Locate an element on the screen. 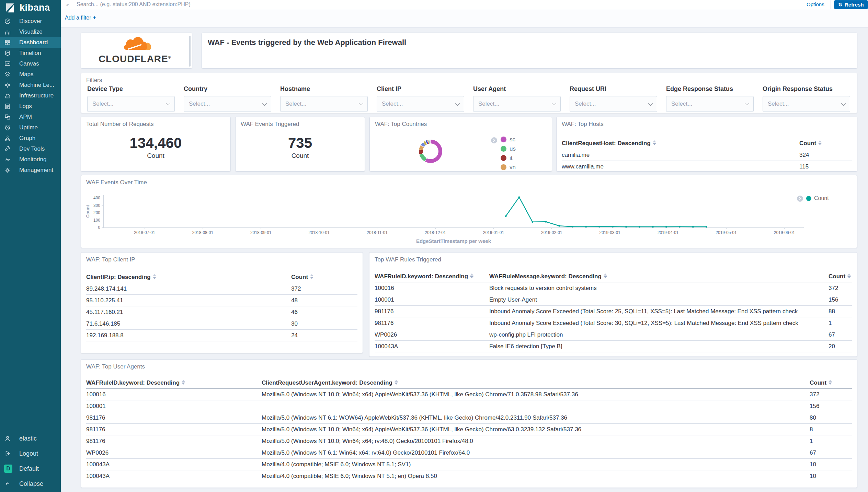  panel-scrollbar is located at coordinates (190, 51).